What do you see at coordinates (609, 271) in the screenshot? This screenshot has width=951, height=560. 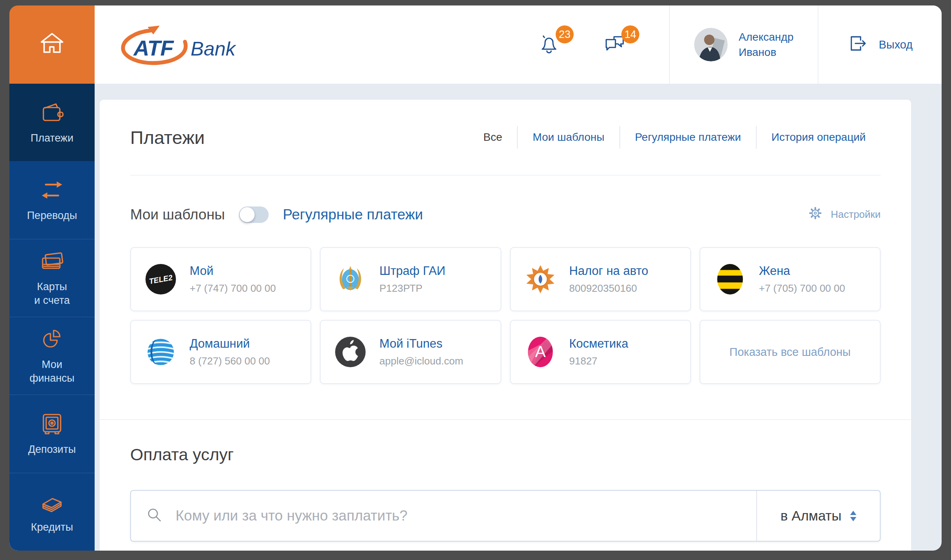 I see `template-card-title: Налог на авто` at bounding box center [609, 271].